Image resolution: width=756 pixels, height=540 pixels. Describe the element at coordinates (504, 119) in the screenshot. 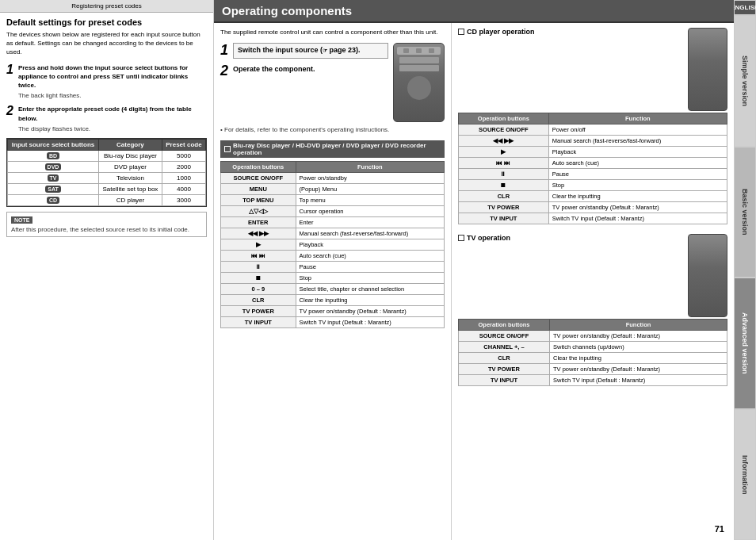

I see `cd-col-button: Operation buttons` at that location.